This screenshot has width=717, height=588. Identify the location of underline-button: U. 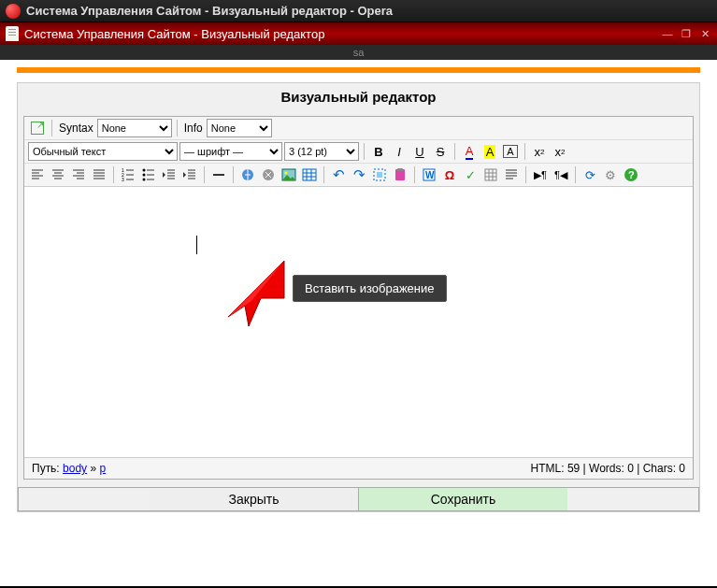
(420, 151).